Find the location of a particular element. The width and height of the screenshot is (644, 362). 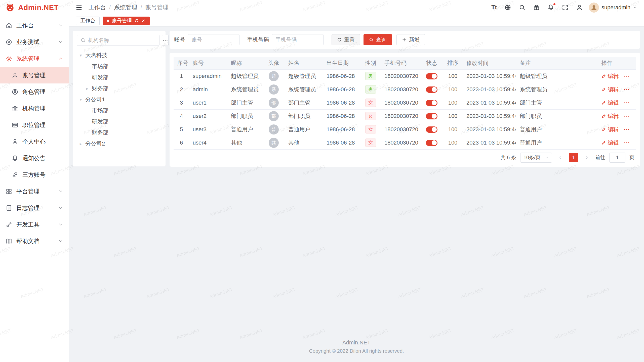

sidebar-item-bank: 机构管理 is located at coordinates (34, 108).